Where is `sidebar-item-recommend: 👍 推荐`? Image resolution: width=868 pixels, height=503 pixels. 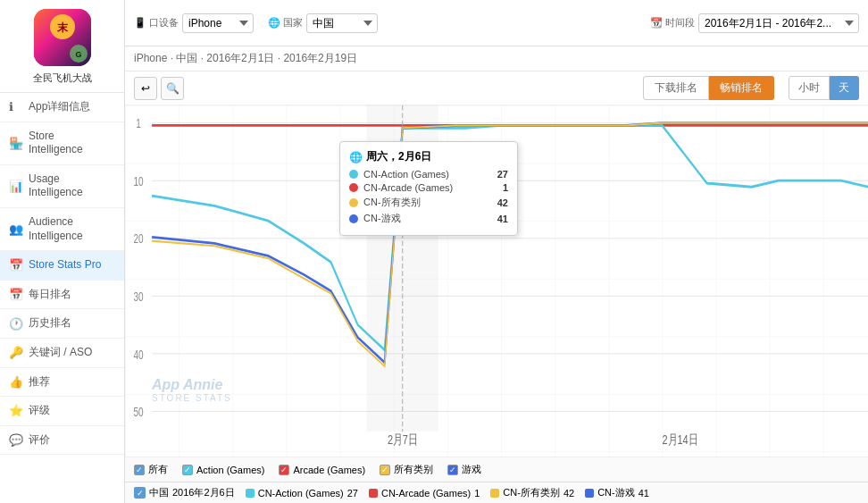
sidebar-item-recommend: 👍 推荐 is located at coordinates (63, 382).